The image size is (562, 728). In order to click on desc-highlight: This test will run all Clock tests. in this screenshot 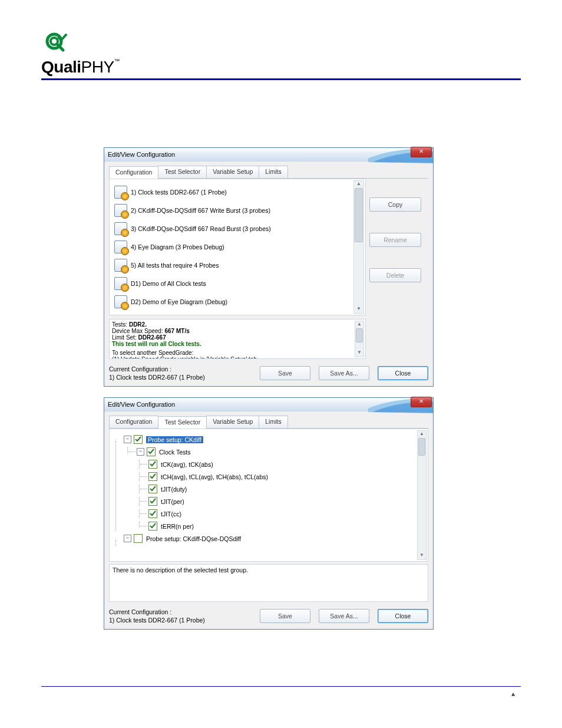, I will do `click(237, 344)`.